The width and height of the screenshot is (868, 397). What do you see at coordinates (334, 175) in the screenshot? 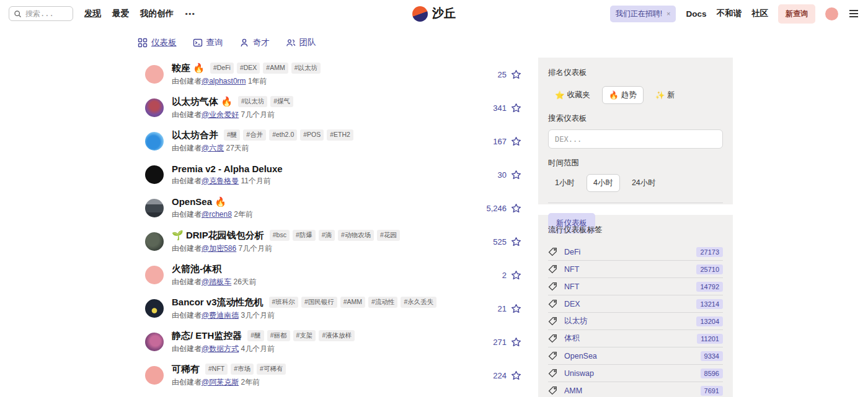
I see `dashboard-row: Premia v2 - Alpha Deluxe 由创建者@克鲁格曼 11个月前…` at bounding box center [334, 175].